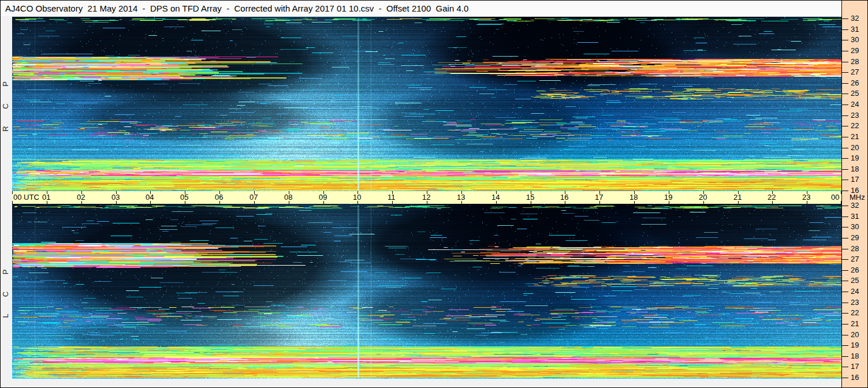 This screenshot has width=868, height=388. Describe the element at coordinates (461, 197) in the screenshot. I see `hour-label: 13` at that location.